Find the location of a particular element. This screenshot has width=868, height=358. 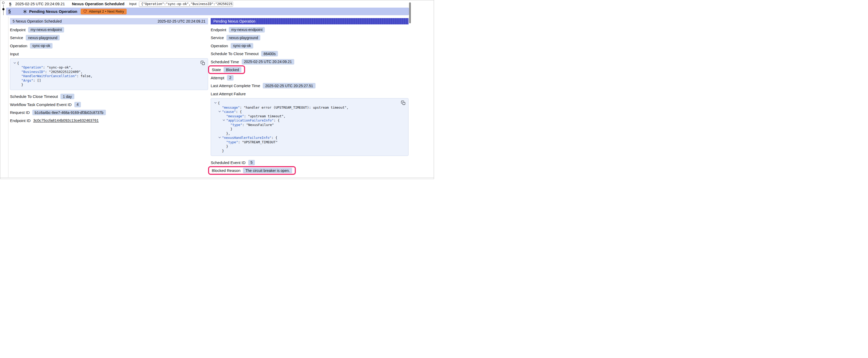

event-input-label: Input is located at coordinates (133, 4).